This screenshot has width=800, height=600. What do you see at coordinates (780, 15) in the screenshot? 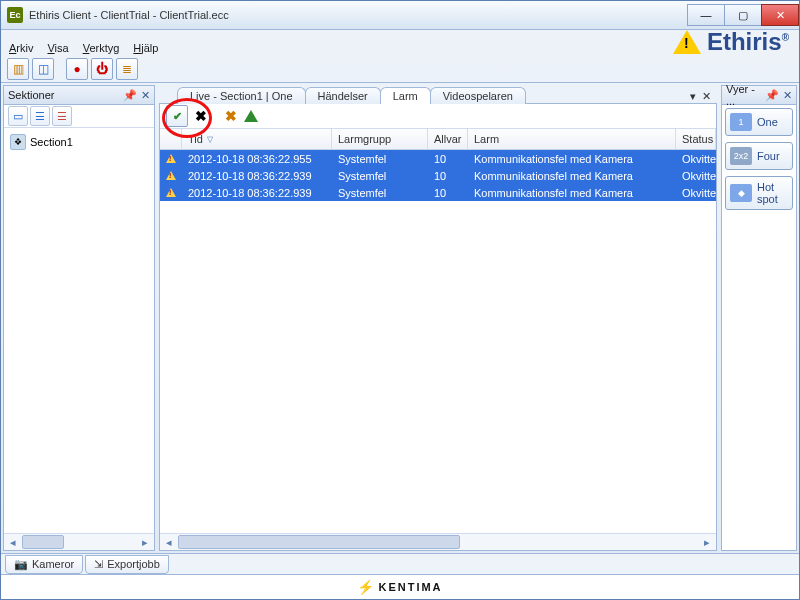
I see `close-button: ✕` at bounding box center [780, 15].